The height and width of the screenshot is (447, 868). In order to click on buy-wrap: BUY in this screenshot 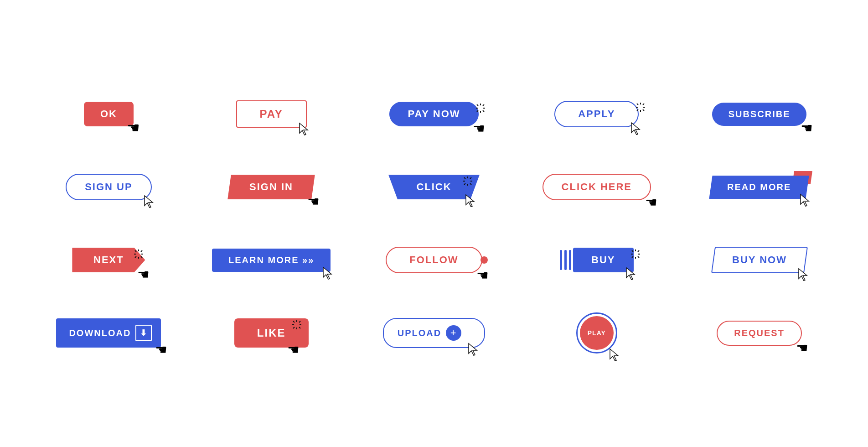, I will do `click(596, 260)`.